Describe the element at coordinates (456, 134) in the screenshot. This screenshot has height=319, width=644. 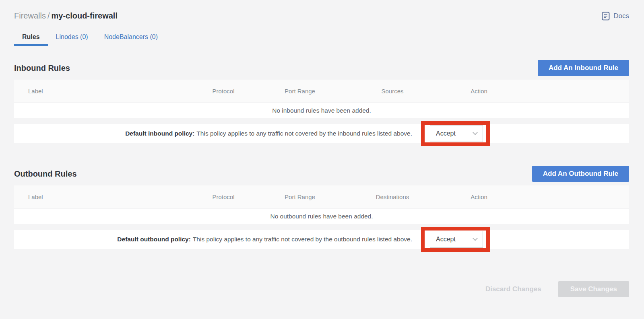
I see `inbound-policy-highlight-box: Accept` at that location.